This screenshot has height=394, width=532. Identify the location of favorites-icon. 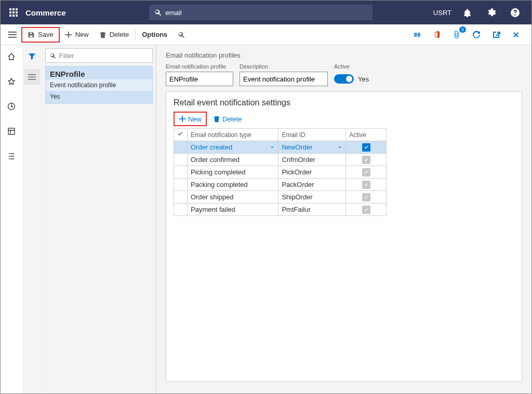
(11, 81).